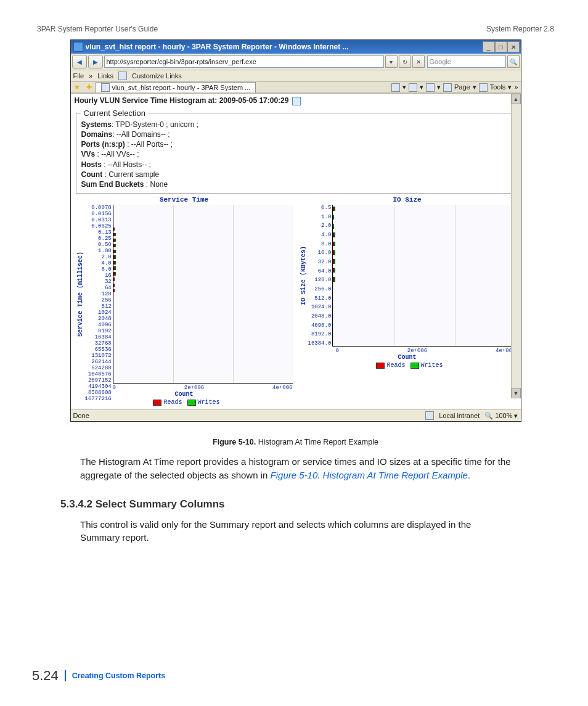  What do you see at coordinates (498, 88) in the screenshot?
I see `tools-menu: Tools` at bounding box center [498, 88].